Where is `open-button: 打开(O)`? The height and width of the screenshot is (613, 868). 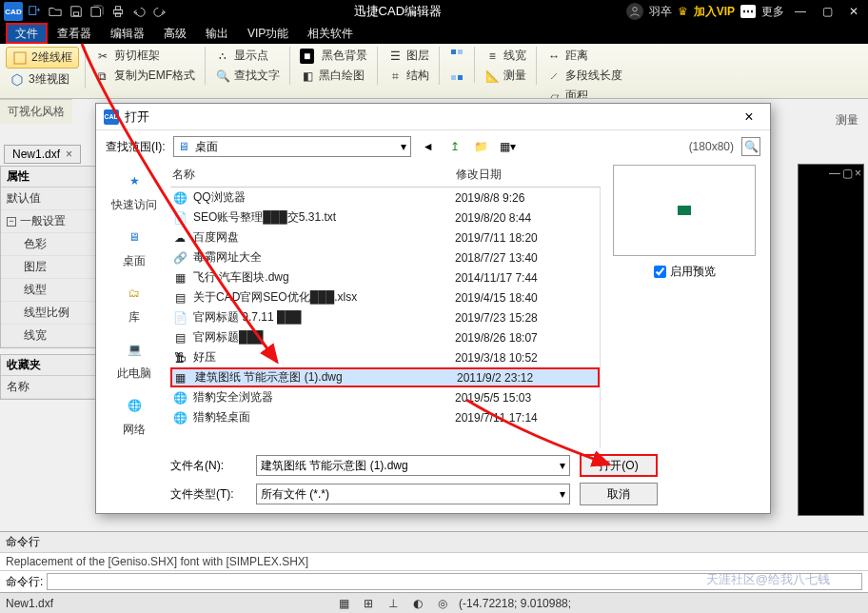 open-button: 打开(O) is located at coordinates (619, 465).